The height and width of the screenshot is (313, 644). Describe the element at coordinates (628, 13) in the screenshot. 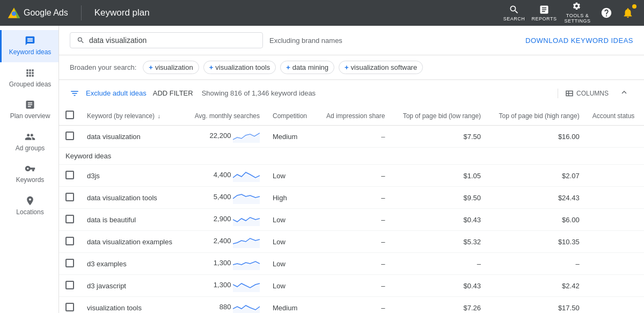

I see `notifications-button` at that location.